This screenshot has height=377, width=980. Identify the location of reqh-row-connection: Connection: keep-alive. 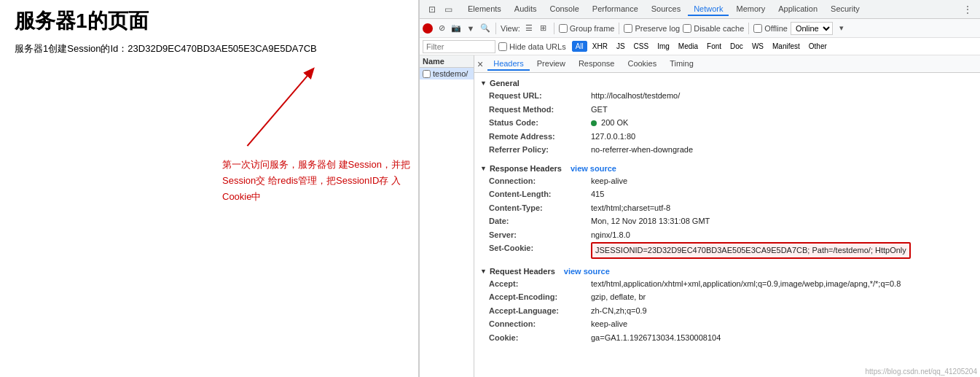
(727, 324).